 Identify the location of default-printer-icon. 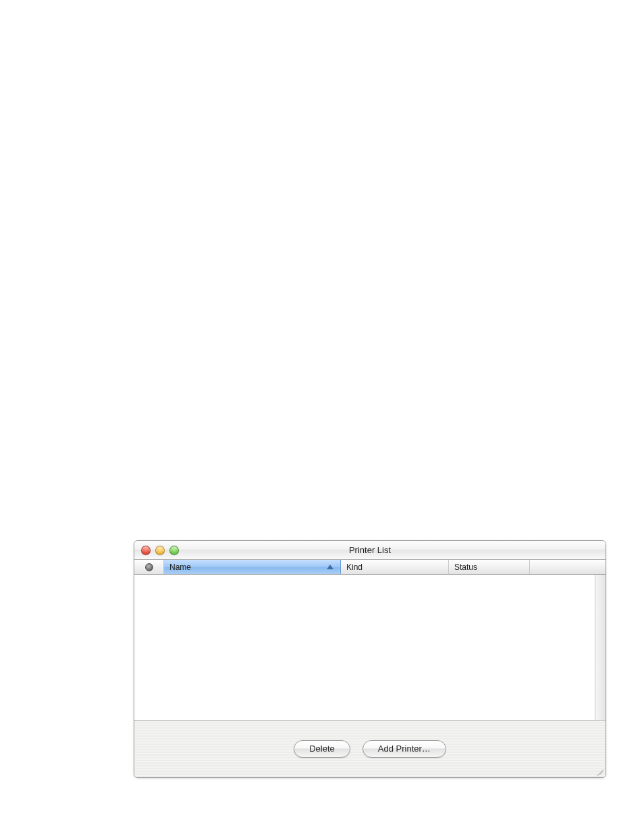
(149, 567).